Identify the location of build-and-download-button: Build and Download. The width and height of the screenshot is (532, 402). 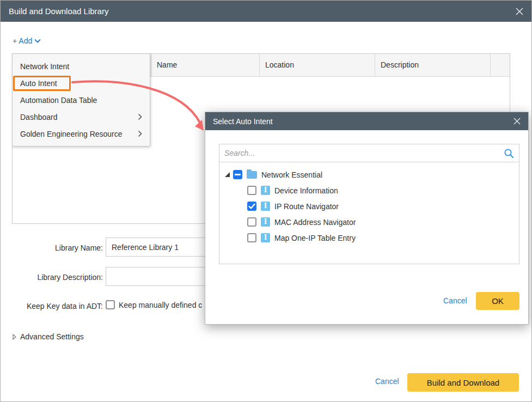
(463, 382).